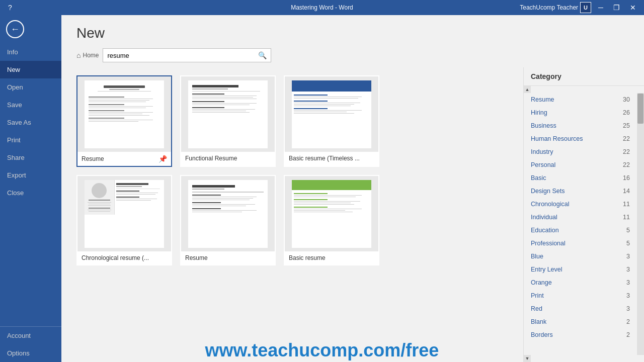 This screenshot has width=644, height=362. Describe the element at coordinates (332, 158) in the screenshot. I see `template-label-3: Basic resume (Timeless ...` at that location.